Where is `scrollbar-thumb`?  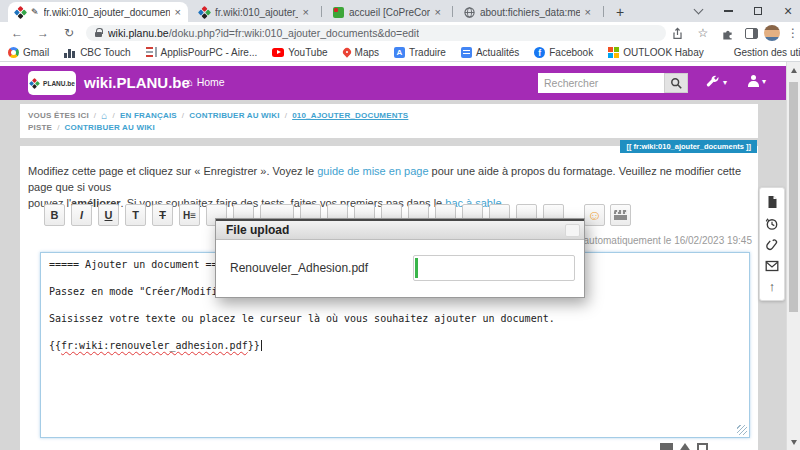
scrollbar-thumb is located at coordinates (794, 197).